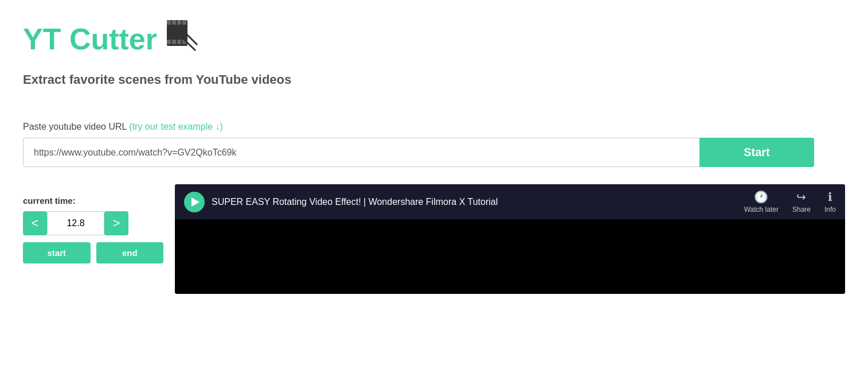  Describe the element at coordinates (361, 153) in the screenshot. I see `url-input` at that location.